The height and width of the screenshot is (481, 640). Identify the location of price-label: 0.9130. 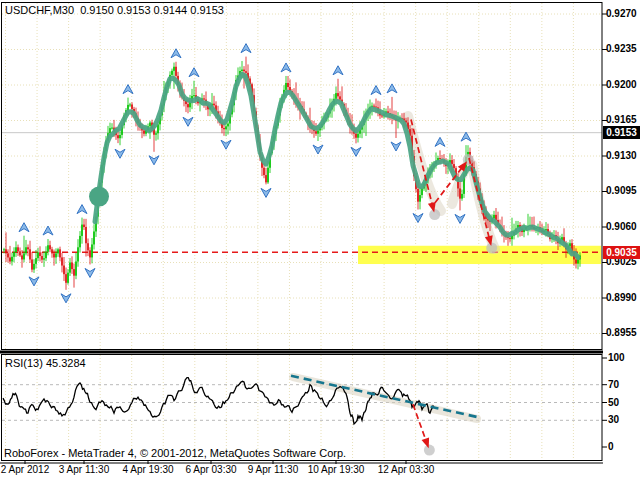
(623, 156).